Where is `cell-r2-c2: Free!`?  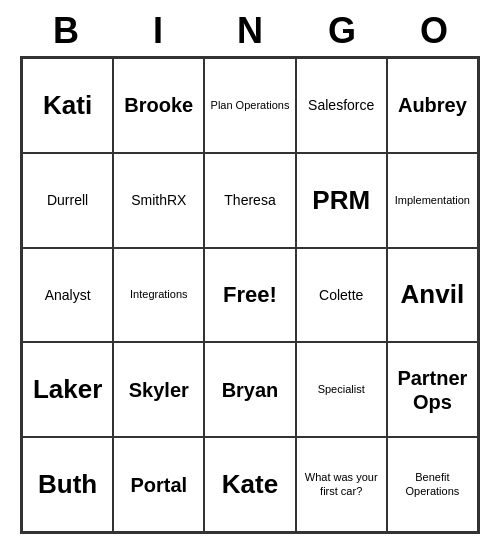
cell-r2-c2: Free! is located at coordinates (250, 296).